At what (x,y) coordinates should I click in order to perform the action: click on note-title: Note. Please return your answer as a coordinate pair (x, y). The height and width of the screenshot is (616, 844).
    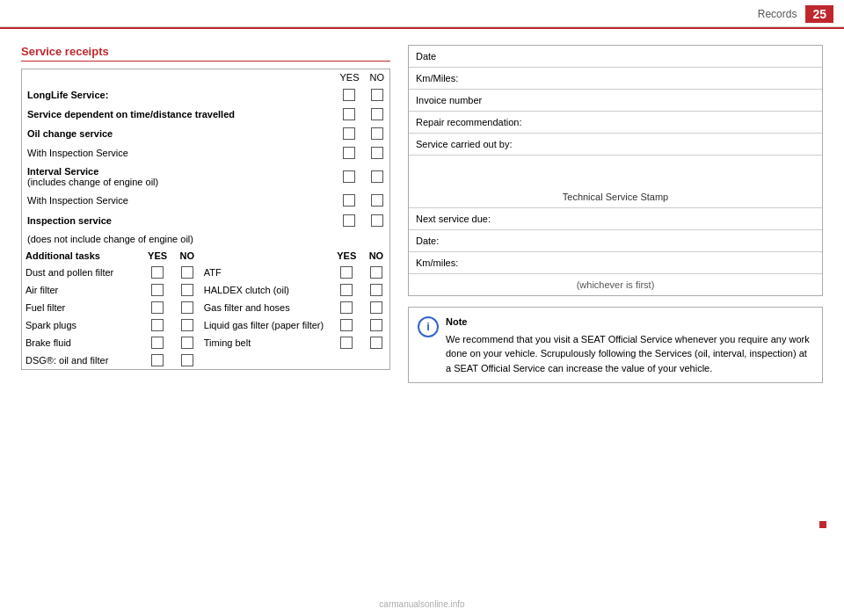
    Looking at the image, I should click on (629, 322).